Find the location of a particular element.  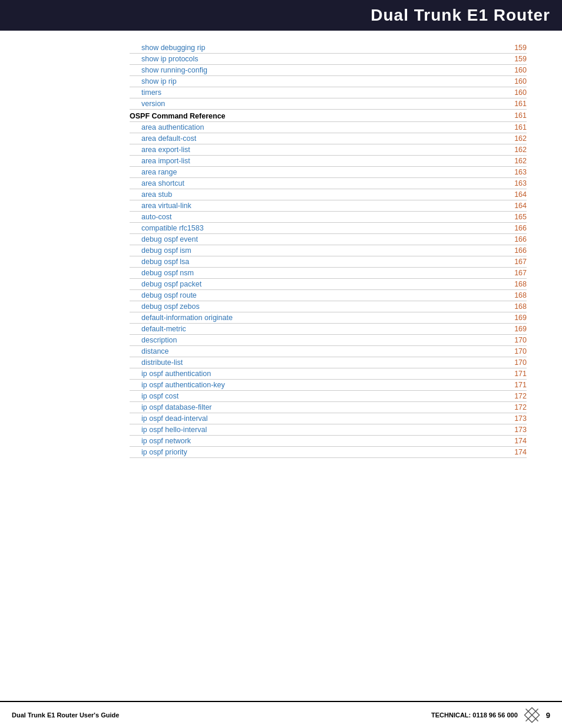

toc-row: ip ospf authentication171 is located at coordinates (328, 374).